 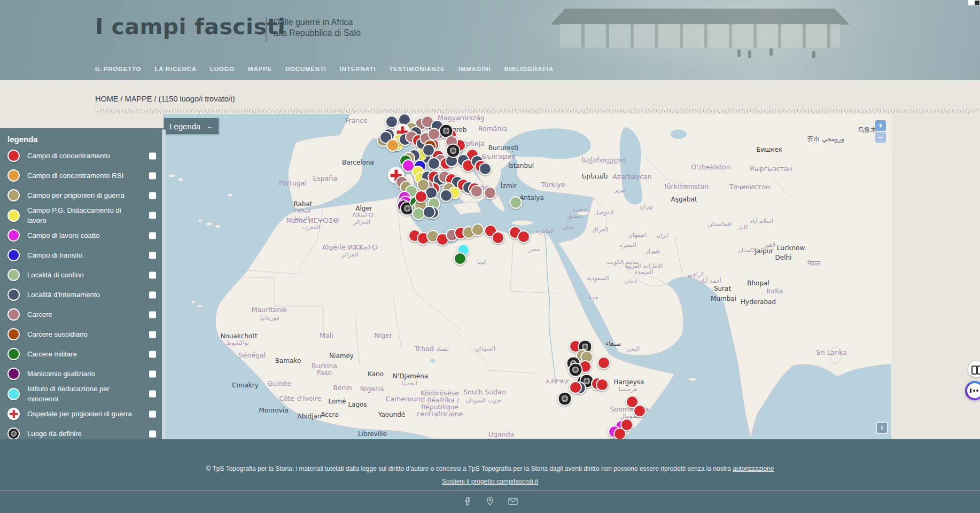 I want to click on breadcrumb: HOME / MAPPE / (1150 luogo/i trovato/i), so click(x=165, y=99).